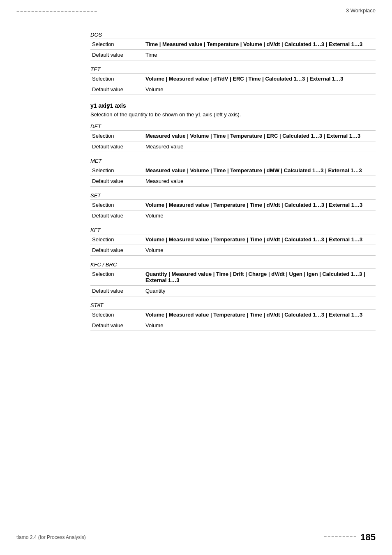 The width and height of the screenshot is (392, 555). I want to click on section-label-met: MET, so click(233, 161).